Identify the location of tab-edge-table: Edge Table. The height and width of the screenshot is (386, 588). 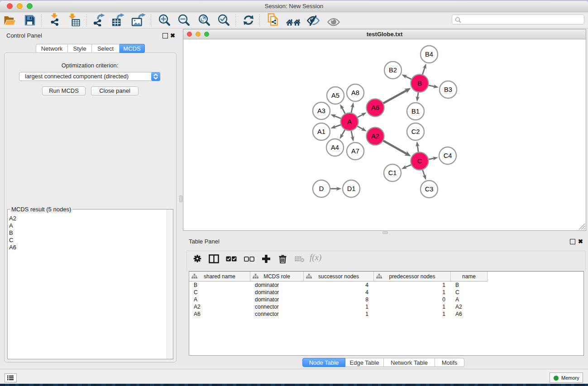
(365, 362).